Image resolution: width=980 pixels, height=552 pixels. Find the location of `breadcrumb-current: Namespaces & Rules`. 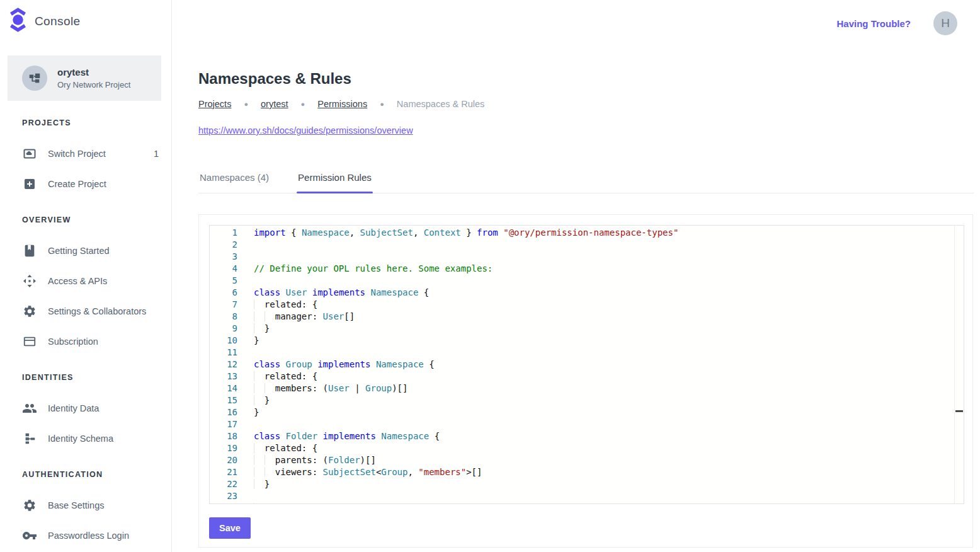

breadcrumb-current: Namespaces & Rules is located at coordinates (441, 104).